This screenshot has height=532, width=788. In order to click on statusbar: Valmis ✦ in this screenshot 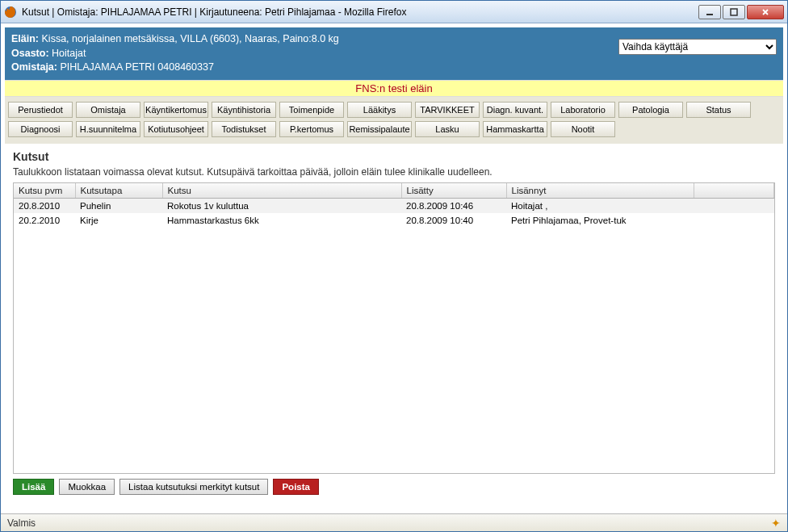, I will do `click(394, 522)`.